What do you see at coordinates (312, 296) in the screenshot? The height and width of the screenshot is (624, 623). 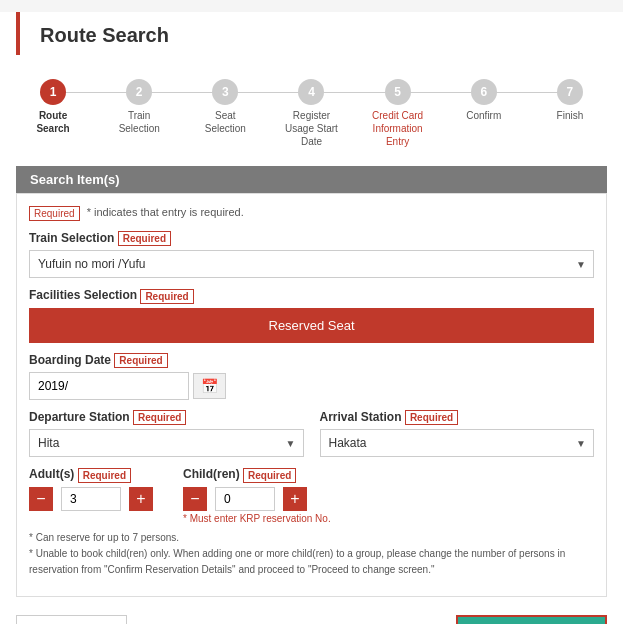 I see `facilities-selection-label: Facilities Selection Required` at bounding box center [312, 296].